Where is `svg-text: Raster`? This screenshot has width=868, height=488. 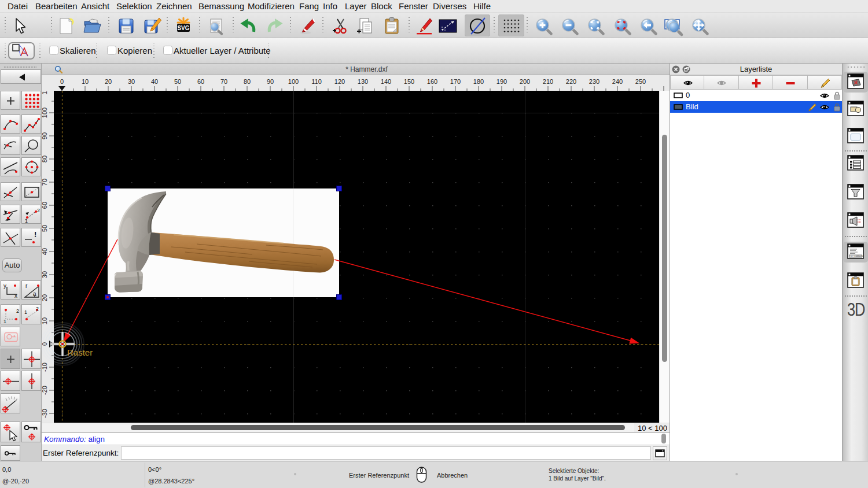
svg-text: Raster is located at coordinates (80, 353).